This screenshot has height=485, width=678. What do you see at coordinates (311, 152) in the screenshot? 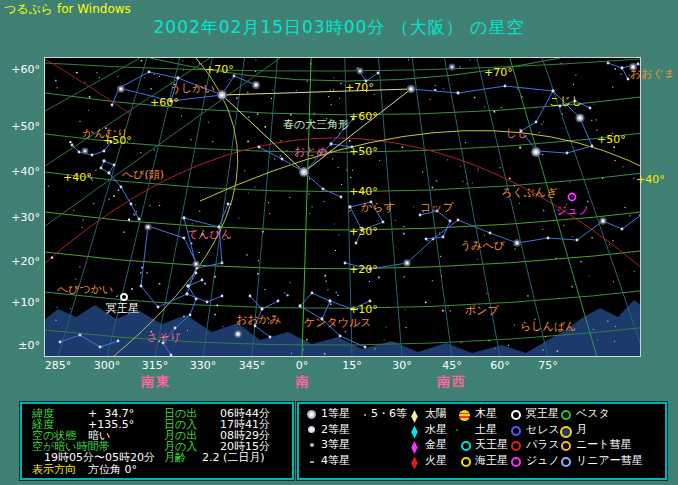
I see `constellation-label: おとめ` at bounding box center [311, 152].